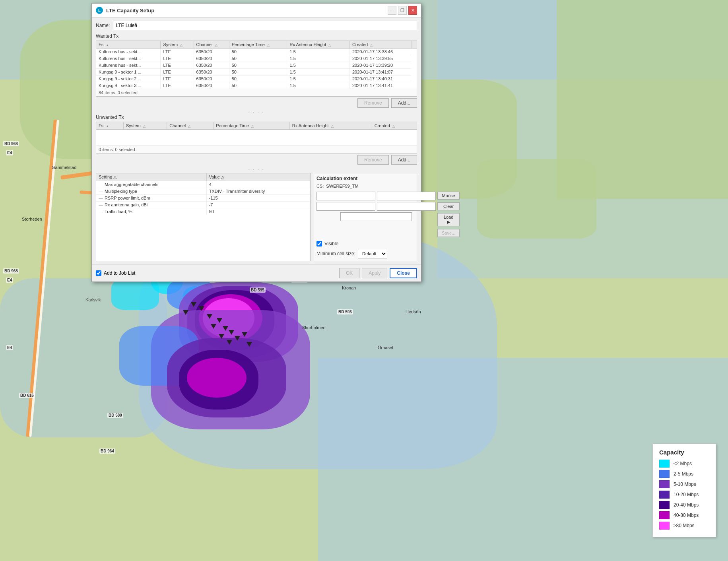 The width and height of the screenshot is (728, 561). Describe the element at coordinates (115, 273) in the screenshot. I see `footer-left: Add to Job List` at that location.